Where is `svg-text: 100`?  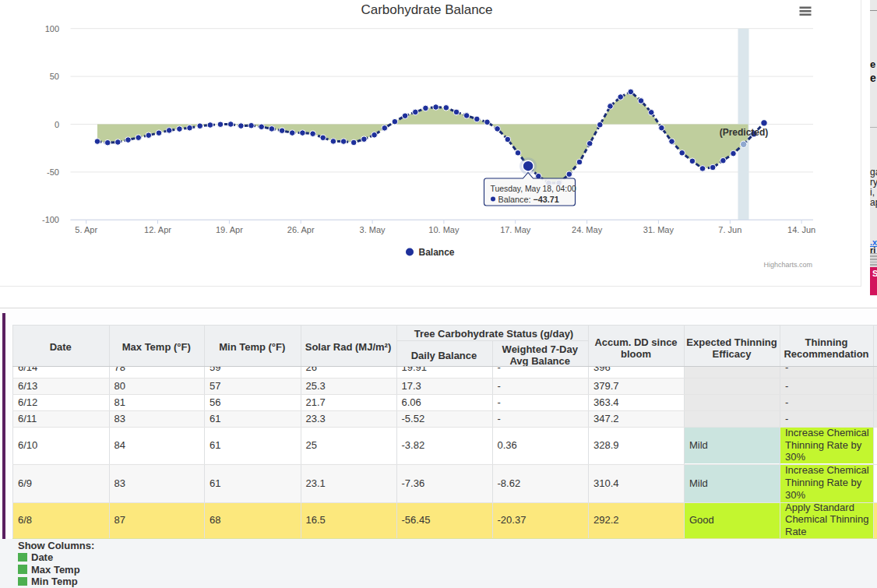
svg-text: 100 is located at coordinates (52, 29).